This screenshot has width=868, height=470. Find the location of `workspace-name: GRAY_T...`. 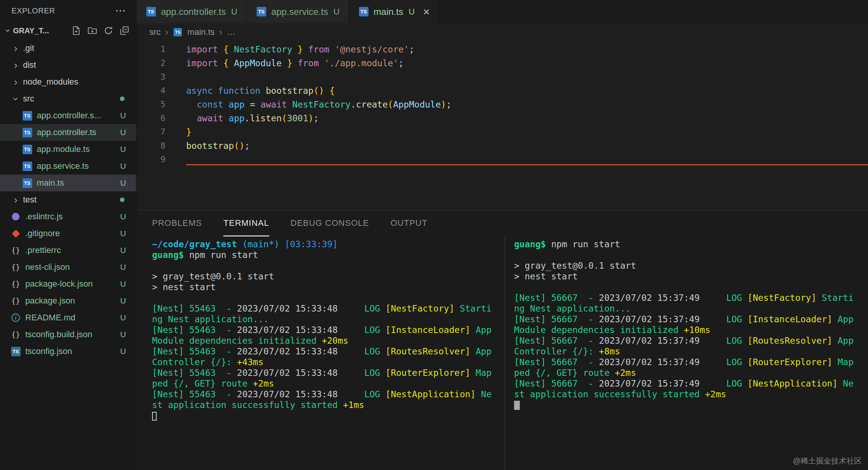

workspace-name: GRAY_T... is located at coordinates (31, 31).